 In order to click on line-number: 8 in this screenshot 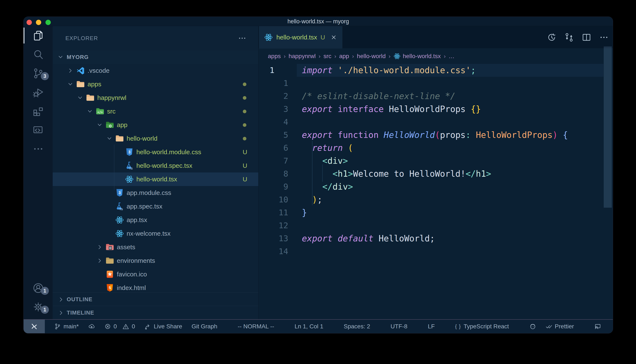, I will do `click(273, 174)`.